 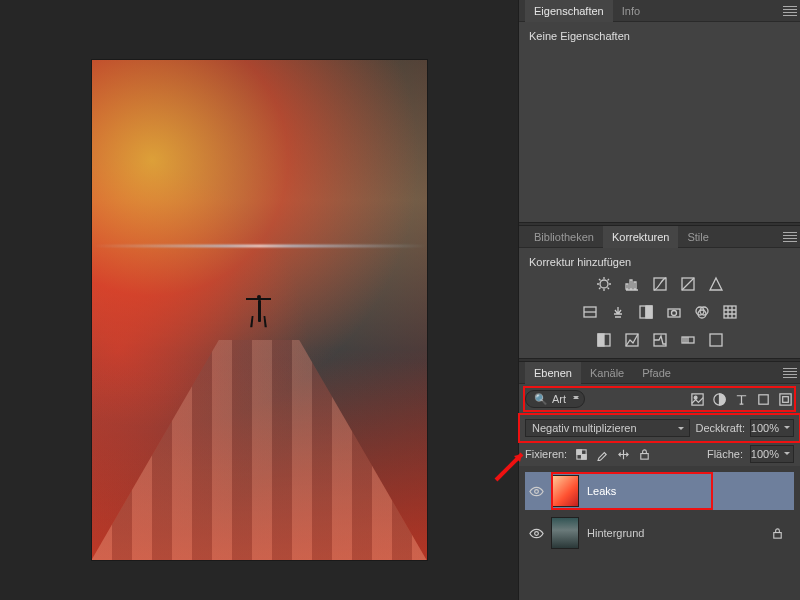 What do you see at coordinates (720, 428) in the screenshot?
I see `opacity-label: Deckkraft:` at bounding box center [720, 428].